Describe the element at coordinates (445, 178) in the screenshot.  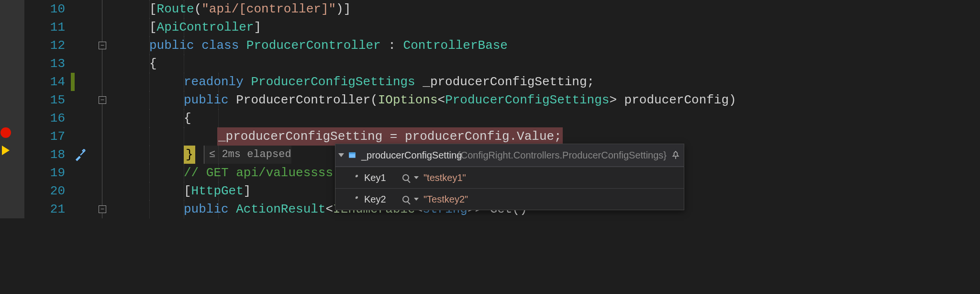
I see `datatip-value: "testkey1"` at that location.